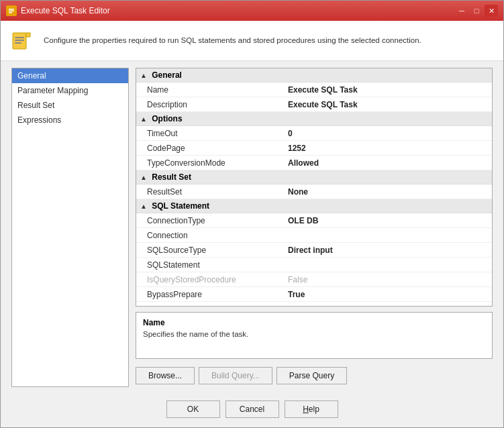 The image size is (504, 428). Describe the element at coordinates (314, 409) in the screenshot. I see `help-label-rest: elp` at that location.